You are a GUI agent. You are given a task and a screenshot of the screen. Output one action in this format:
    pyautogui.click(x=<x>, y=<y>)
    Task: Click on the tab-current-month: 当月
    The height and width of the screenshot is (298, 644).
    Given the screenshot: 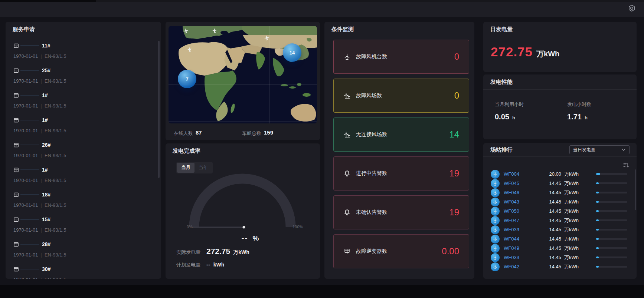 What is the action you would take?
    pyautogui.click(x=186, y=168)
    